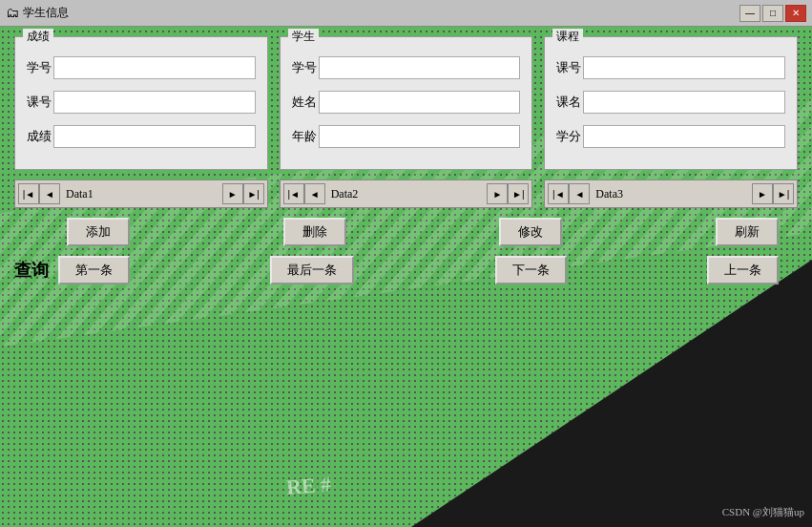 The image size is (812, 527). What do you see at coordinates (742, 270) in the screenshot?
I see `prev-record-button: 上一条` at bounding box center [742, 270].